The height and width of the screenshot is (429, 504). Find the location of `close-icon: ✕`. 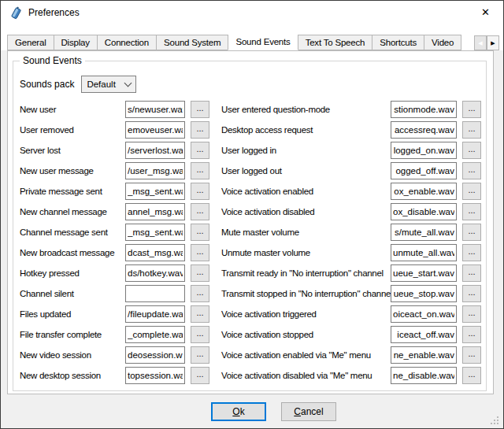

close-icon: ✕ is located at coordinates (485, 13).